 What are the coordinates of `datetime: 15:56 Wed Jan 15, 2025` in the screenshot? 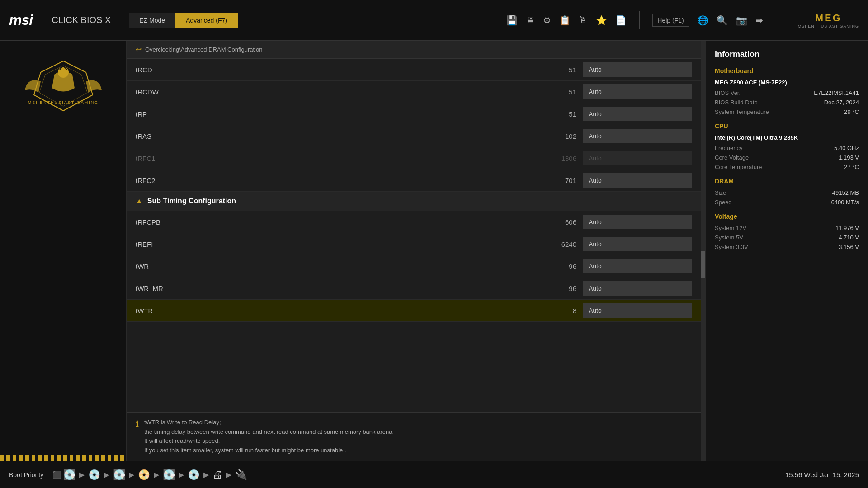 It's located at (822, 474).